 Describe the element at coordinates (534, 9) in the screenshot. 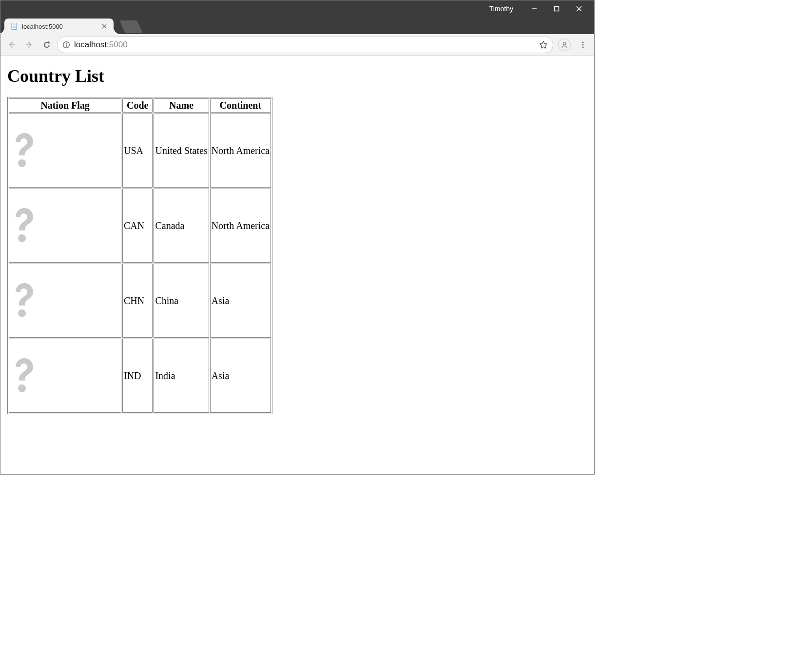

I see `window-minimize-button` at that location.